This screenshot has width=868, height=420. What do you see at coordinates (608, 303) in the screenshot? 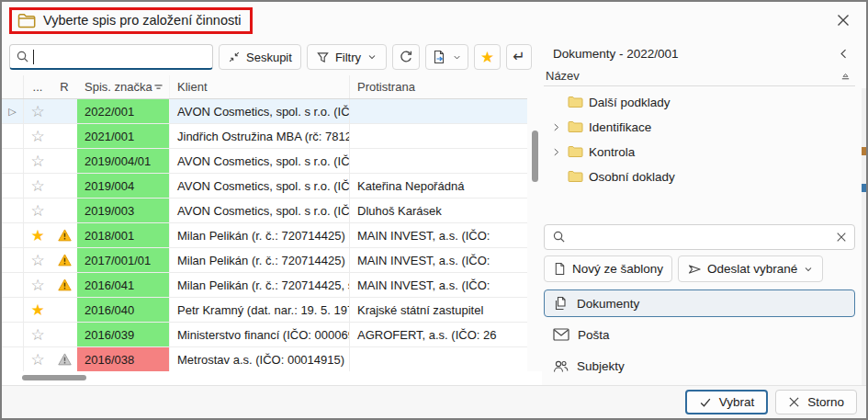
I see `nav-item-label: Dokumenty` at bounding box center [608, 303].